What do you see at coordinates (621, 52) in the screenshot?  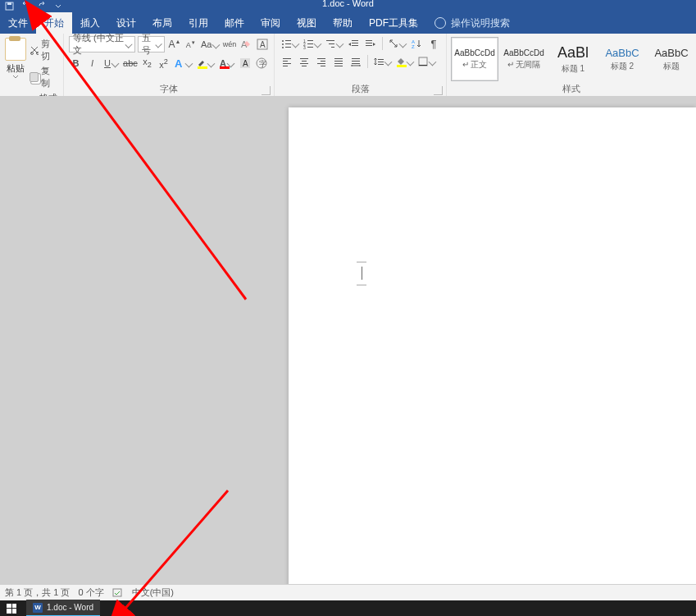 I see `style-preview: AaBbC` at bounding box center [621, 52].